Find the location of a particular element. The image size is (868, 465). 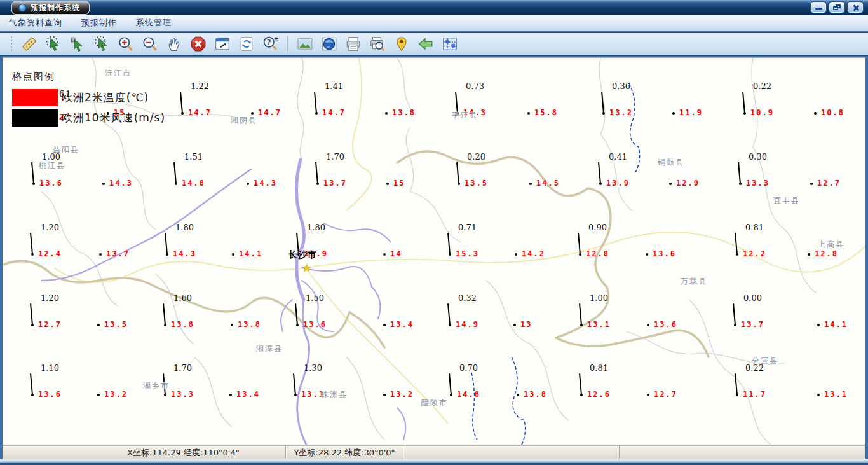

pan-hand-icon is located at coordinates (174, 44).